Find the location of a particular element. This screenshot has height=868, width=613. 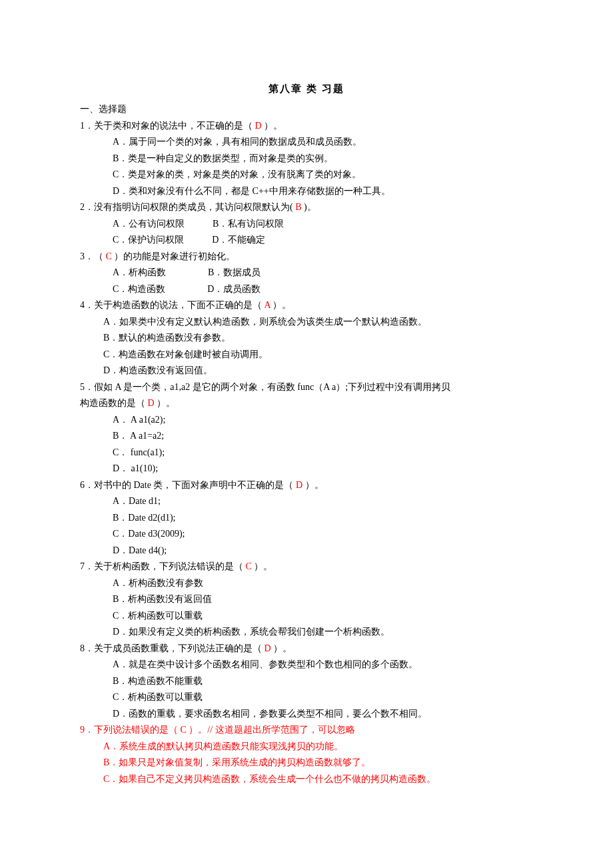

chapter-title: 第八章 类 习题 is located at coordinates (306, 89).